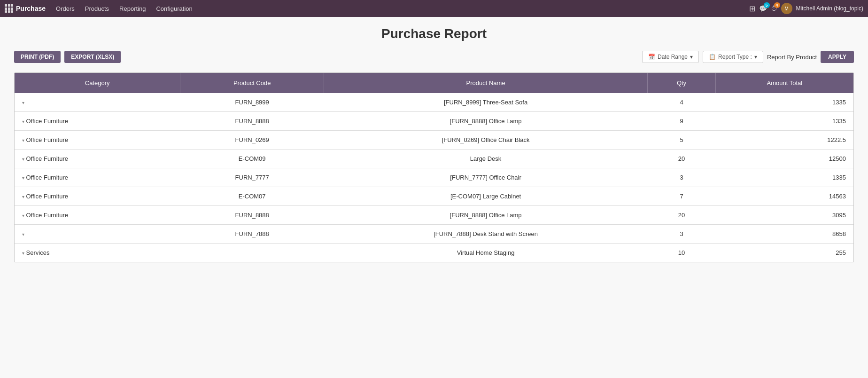 Image resolution: width=868 pixels, height=378 pixels. What do you see at coordinates (98, 253) in the screenshot?
I see `cell-category: ▾ Services` at bounding box center [98, 253].